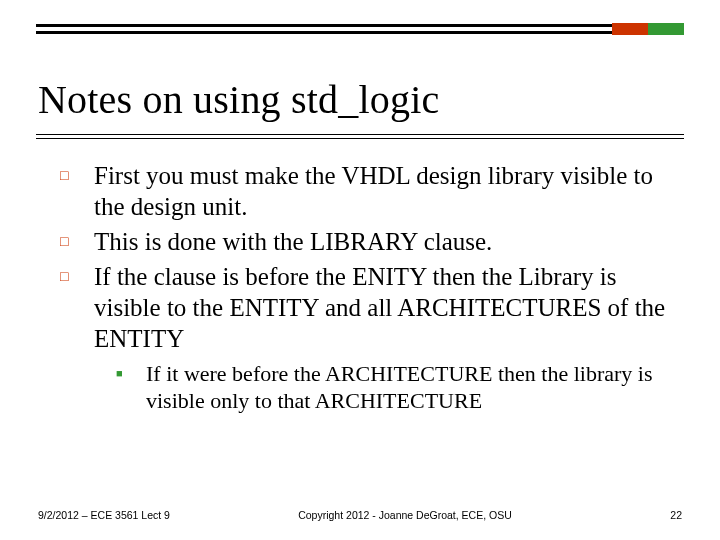 The height and width of the screenshot is (540, 720). I want to click on accent-block, so click(648, 29).